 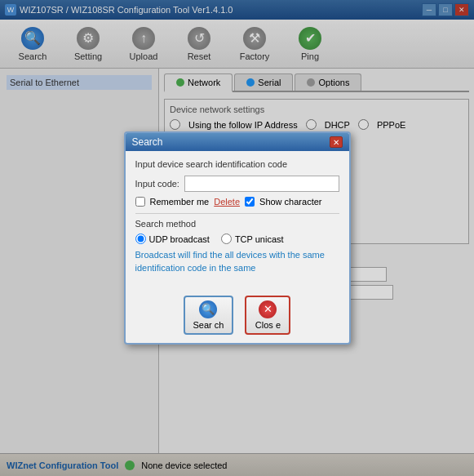 I want to click on modal-search-label: Sear ch, so click(x=209, y=325).